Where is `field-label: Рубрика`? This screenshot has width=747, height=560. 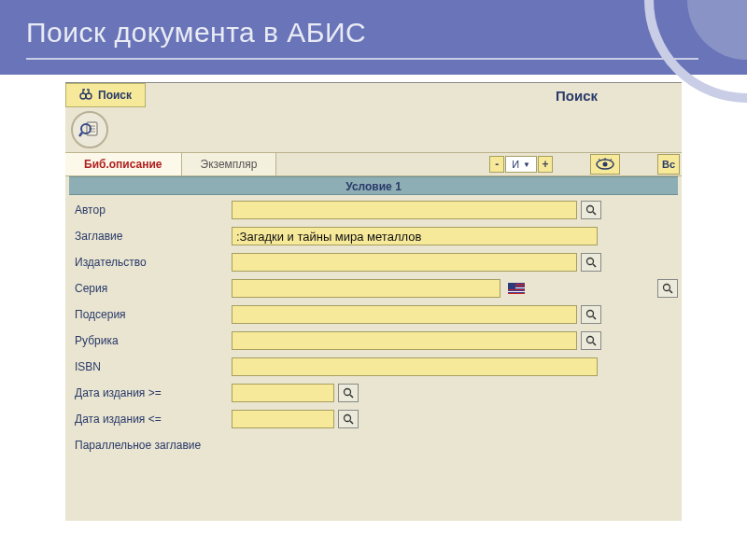 field-label: Рубрика is located at coordinates (148, 341).